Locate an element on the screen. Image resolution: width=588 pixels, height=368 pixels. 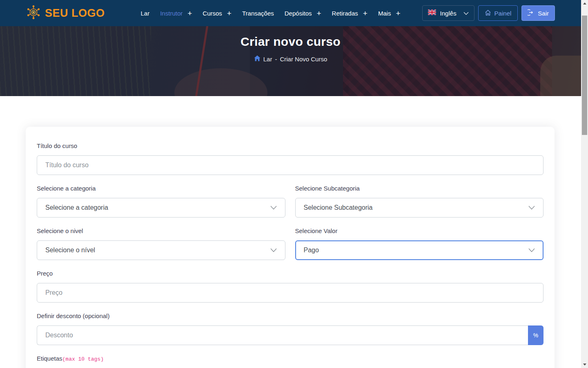
nav-link-transacoes: Transações is located at coordinates (258, 13).